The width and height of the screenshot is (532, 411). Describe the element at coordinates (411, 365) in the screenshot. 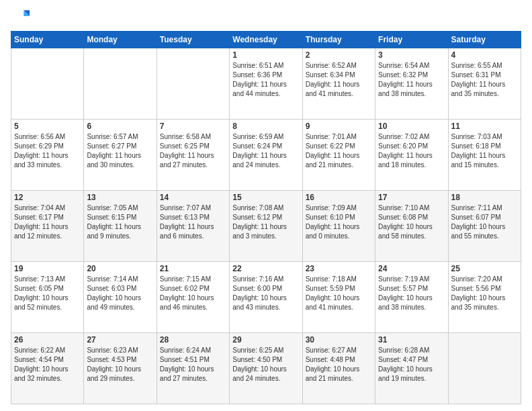

I see `day-info: Sunrise: 6:28 AM Sunset: 4:47 PM Dayligh…` at that location.